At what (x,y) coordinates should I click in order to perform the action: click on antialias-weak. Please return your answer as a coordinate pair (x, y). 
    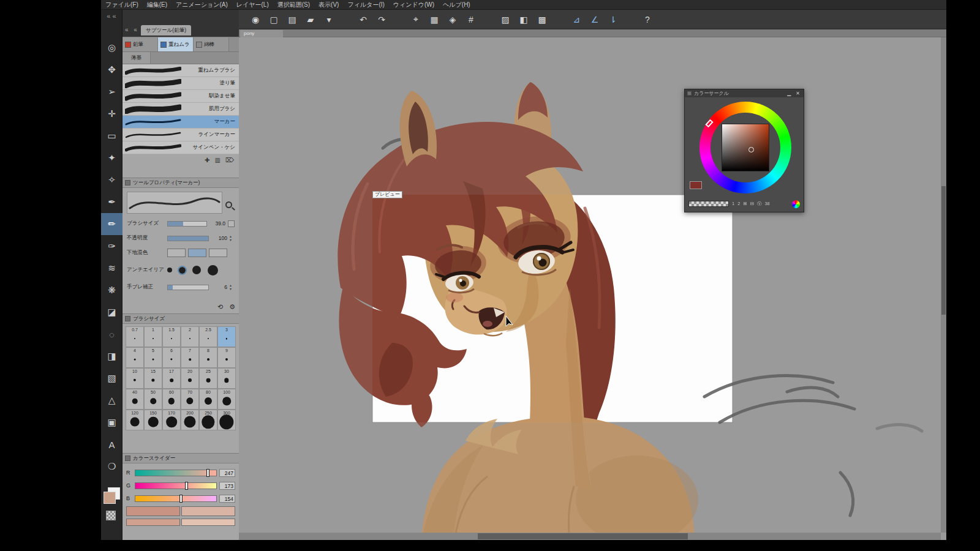
    Looking at the image, I should click on (183, 271).